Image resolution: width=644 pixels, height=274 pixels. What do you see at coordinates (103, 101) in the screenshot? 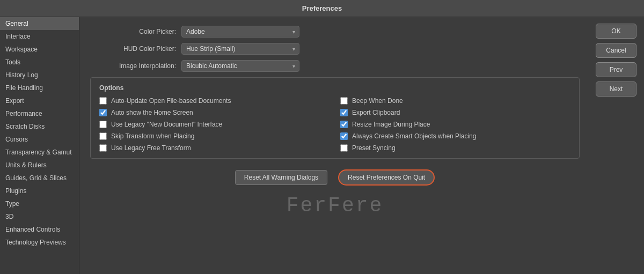
I see `checkbox-auto-update` at bounding box center [103, 101].